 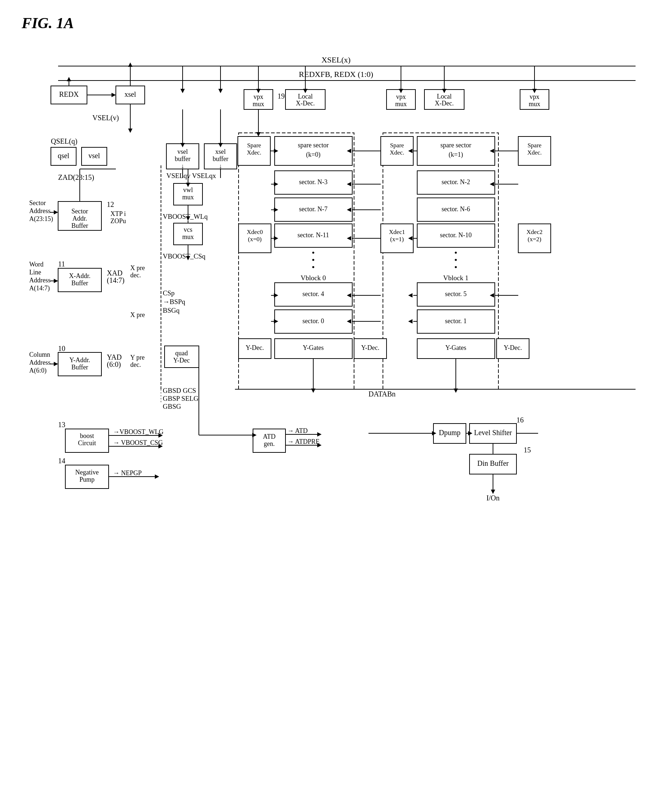 What do you see at coordinates (306, 96) in the screenshot?
I see `svg-text: Local` at bounding box center [306, 96].